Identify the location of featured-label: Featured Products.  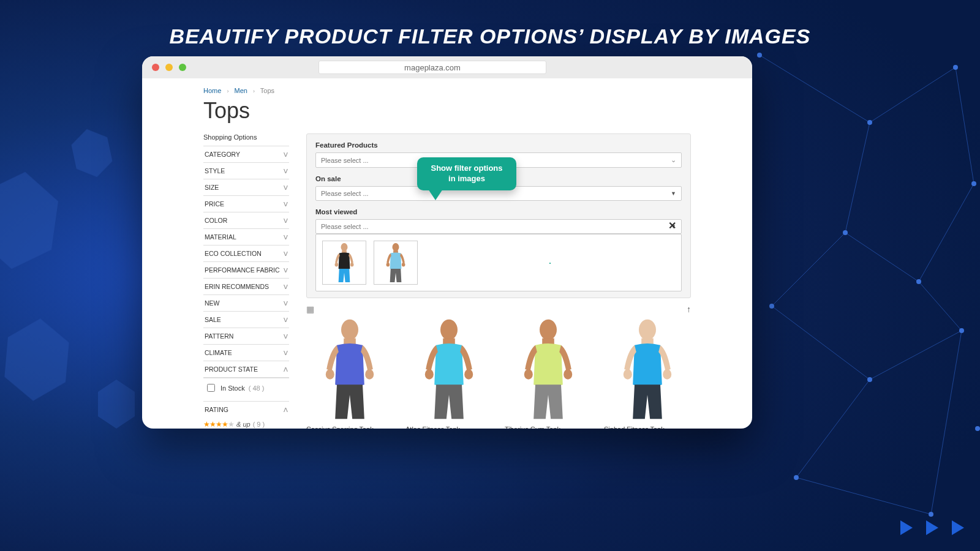
(499, 145).